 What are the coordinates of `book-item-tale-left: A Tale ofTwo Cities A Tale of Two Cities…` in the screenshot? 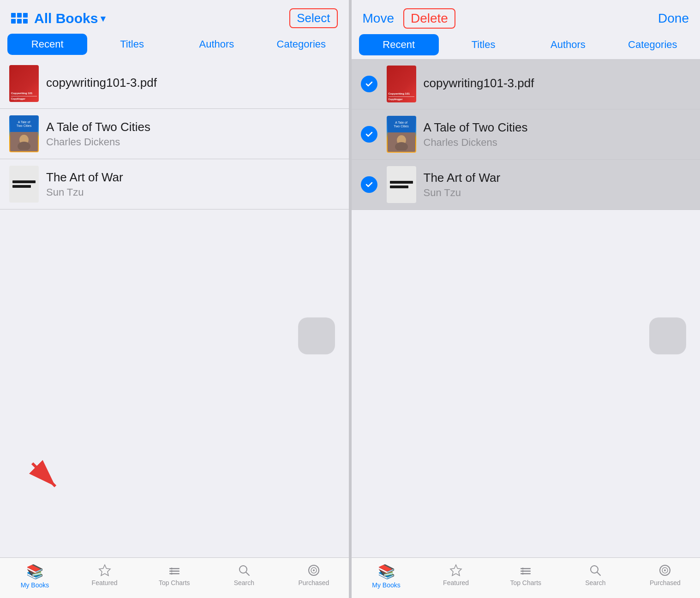 It's located at (174, 134).